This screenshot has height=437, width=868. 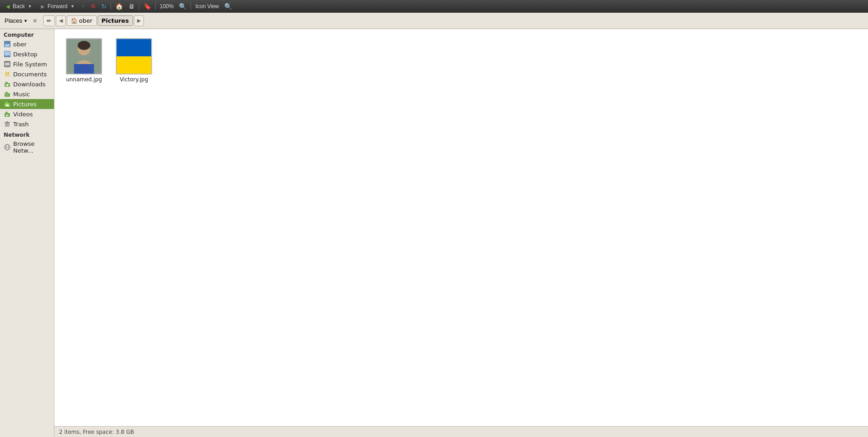 I want to click on forward-label: Forward, so click(x=58, y=6).